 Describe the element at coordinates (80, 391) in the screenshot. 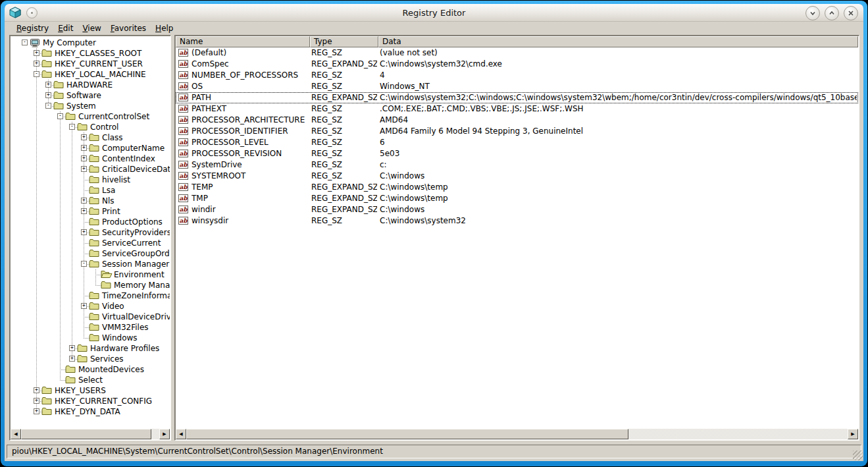

I see `tree-item-label: HKEY_USERS` at that location.